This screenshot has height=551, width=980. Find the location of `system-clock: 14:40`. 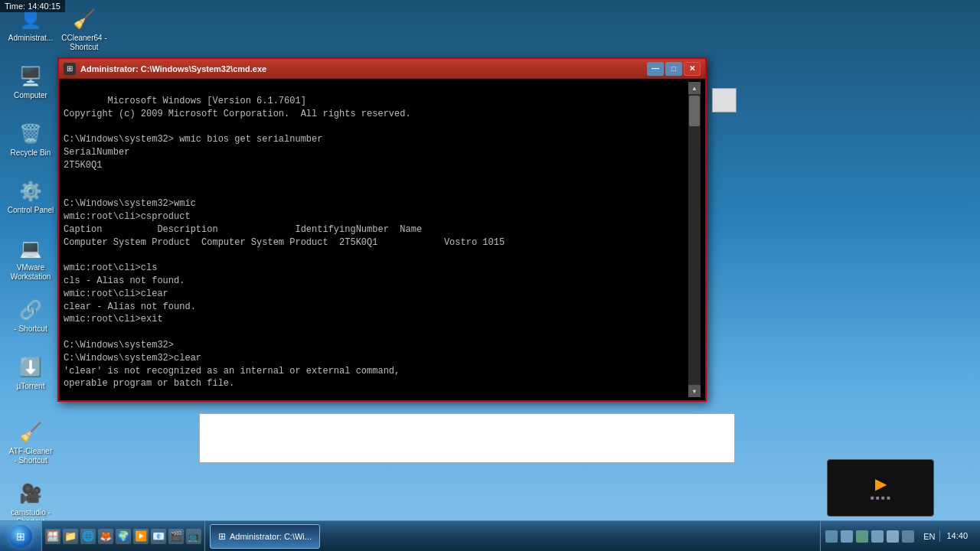

system-clock: 14:40 is located at coordinates (957, 536).